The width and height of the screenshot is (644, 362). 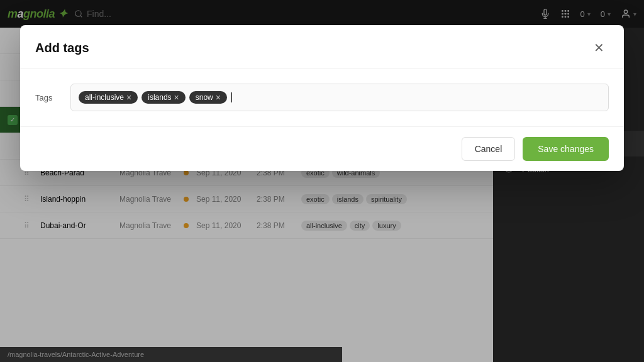 I want to click on tag-remove-snow: ×, so click(x=218, y=97).